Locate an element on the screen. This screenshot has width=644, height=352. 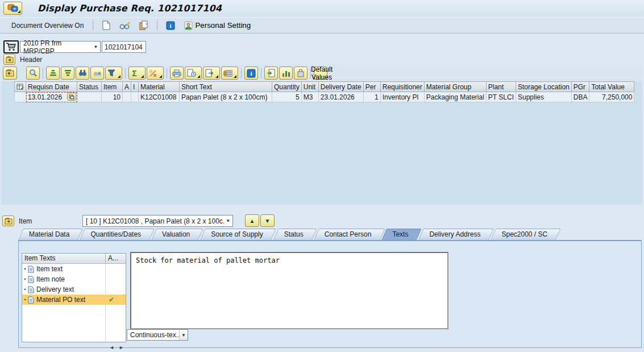
export-file-icon is located at coordinates (210, 73).